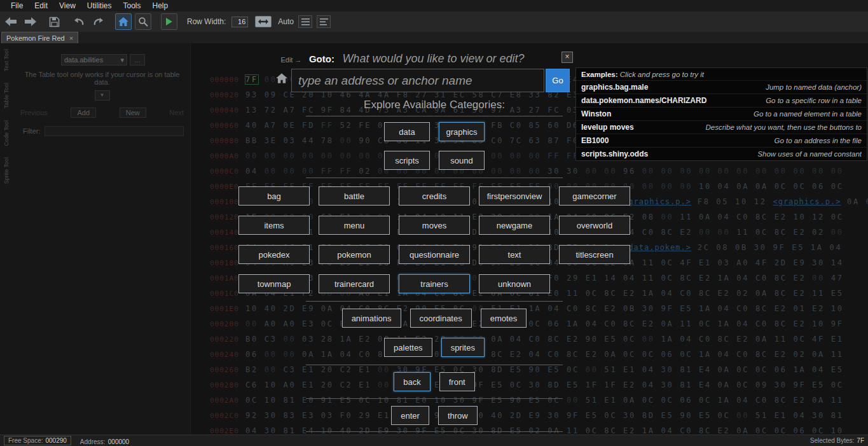 The image size is (868, 446). Describe the element at coordinates (54, 22) in the screenshot. I see `save-button` at that location.